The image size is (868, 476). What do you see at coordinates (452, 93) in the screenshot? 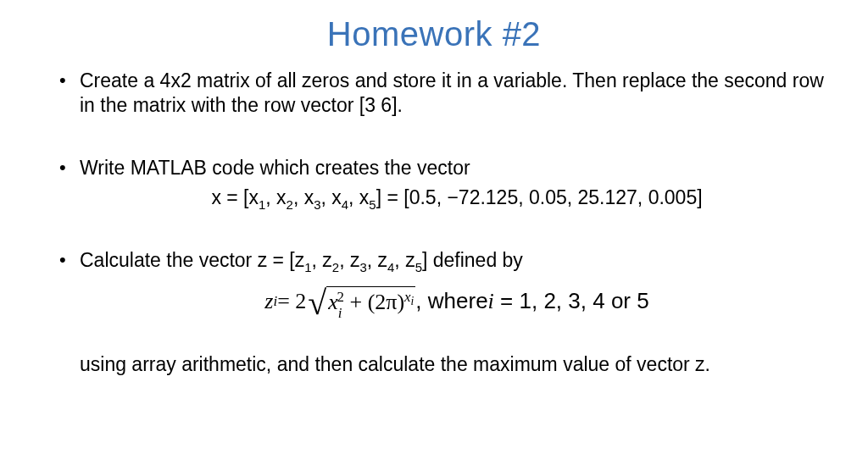
I see `bullet-1-text: Create a 4x2 matrix of all zeros and sto…` at bounding box center [452, 93].